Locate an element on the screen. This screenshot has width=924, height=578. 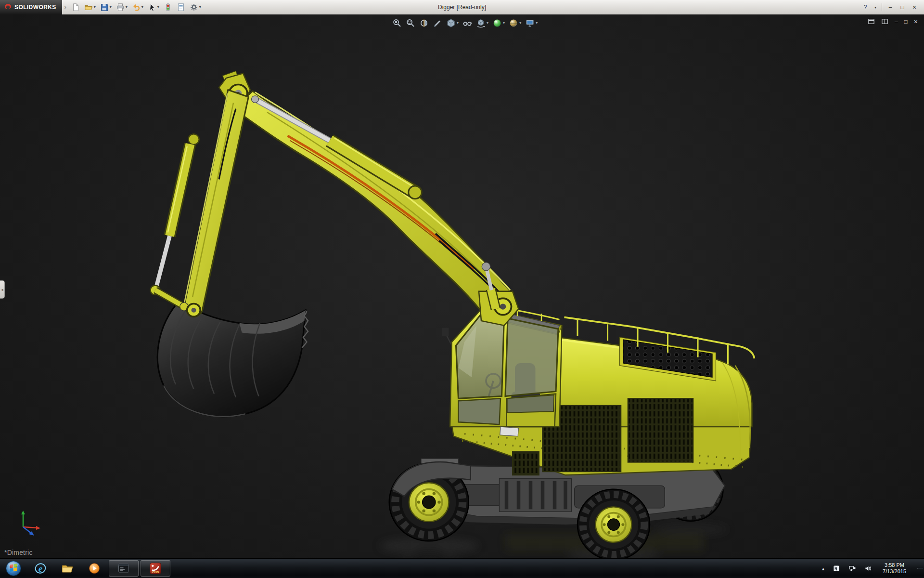
file-properties-icon is located at coordinates (181, 7).